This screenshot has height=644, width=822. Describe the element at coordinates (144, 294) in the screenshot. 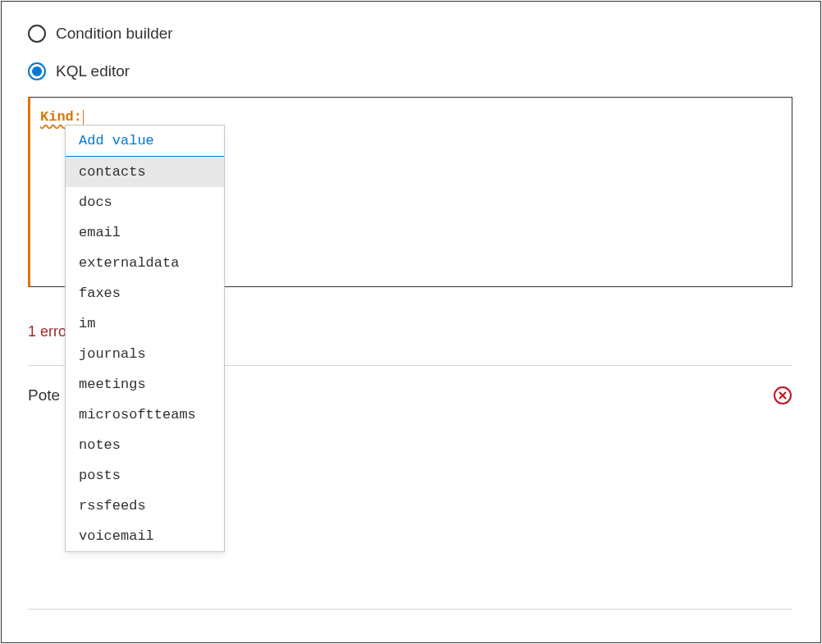

I see `autocomplete-item-faxes: faxes` at that location.